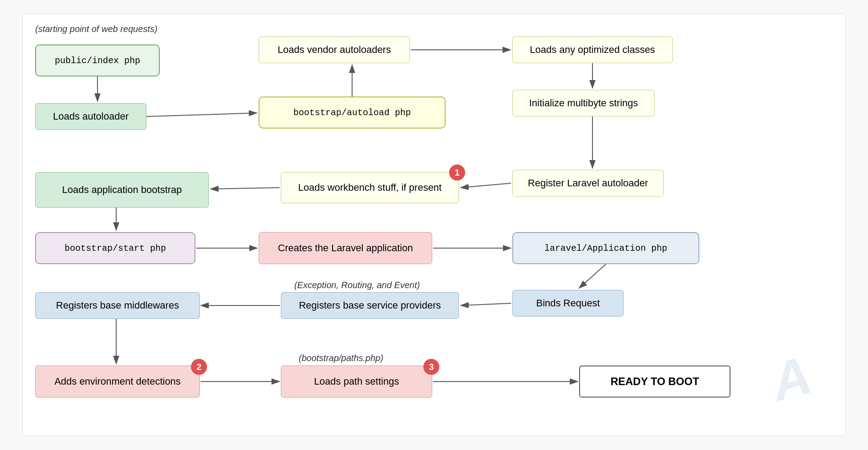 The image size is (868, 450). I want to click on node-loads-app-bootstrap: Loads application bootstrap, so click(122, 190).